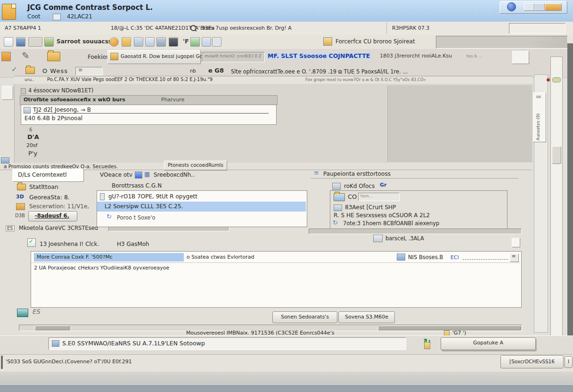 This screenshot has width=573, height=392. What do you see at coordinates (206, 42) in the screenshot?
I see `toolbar-icon-sheet` at bounding box center [206, 42].